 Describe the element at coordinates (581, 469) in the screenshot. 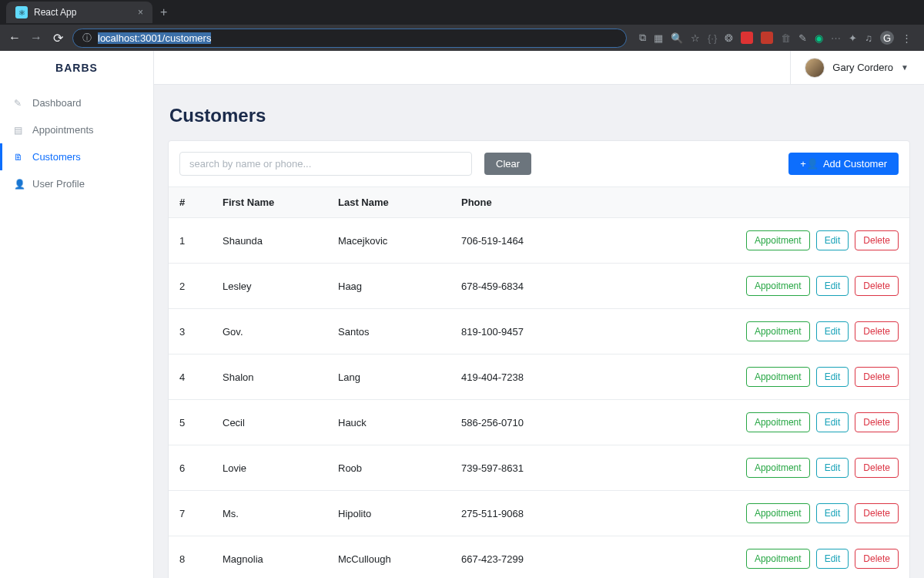

I see `row-phone: 739-597-8631` at that location.